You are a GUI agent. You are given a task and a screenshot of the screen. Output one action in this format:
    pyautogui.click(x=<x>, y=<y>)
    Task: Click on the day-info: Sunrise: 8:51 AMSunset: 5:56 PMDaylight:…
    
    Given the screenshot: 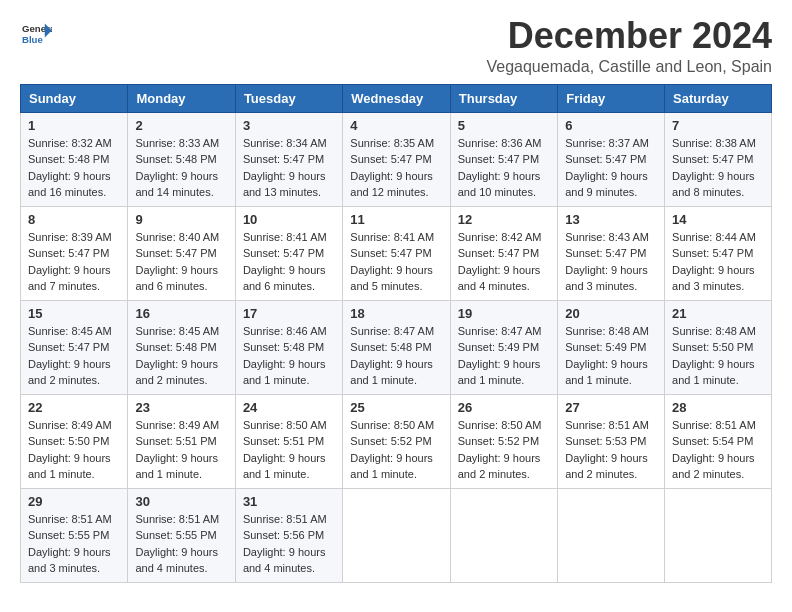 What is the action you would take?
    pyautogui.click(x=289, y=544)
    